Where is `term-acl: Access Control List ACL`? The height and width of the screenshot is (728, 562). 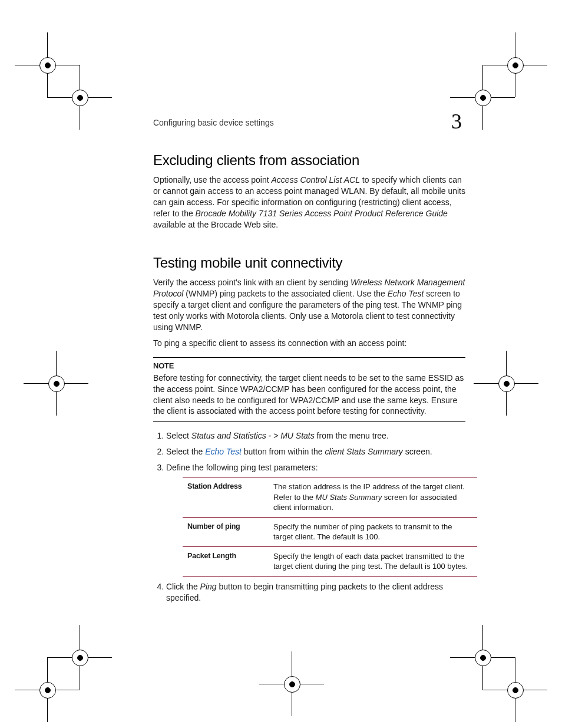
term-acl: Access Control List ACL is located at coordinates (316, 180).